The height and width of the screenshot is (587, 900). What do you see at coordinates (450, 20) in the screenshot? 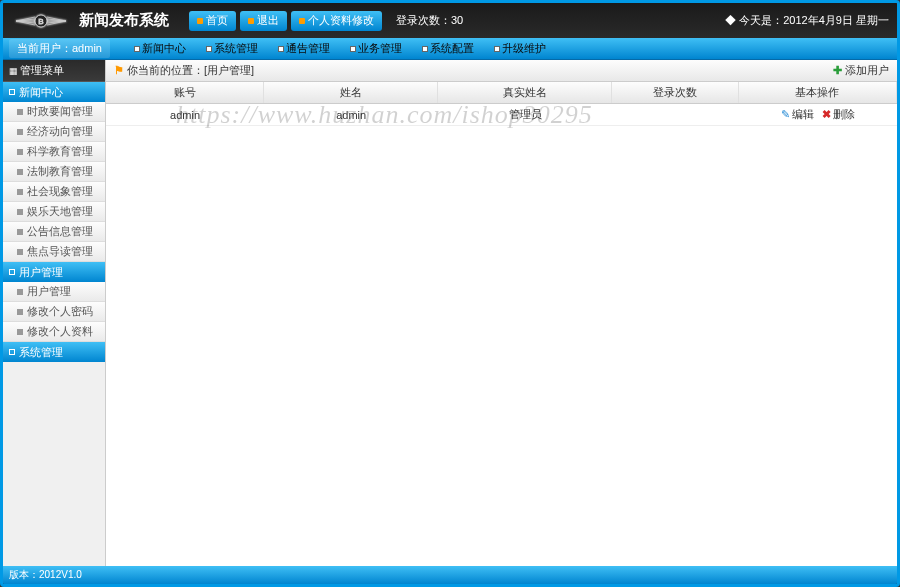
I see `app-header: B 新闻发布系统 首页 退出 个人资料修改 登录次数：30 ◆ 今天是：2012…` at bounding box center [450, 20].